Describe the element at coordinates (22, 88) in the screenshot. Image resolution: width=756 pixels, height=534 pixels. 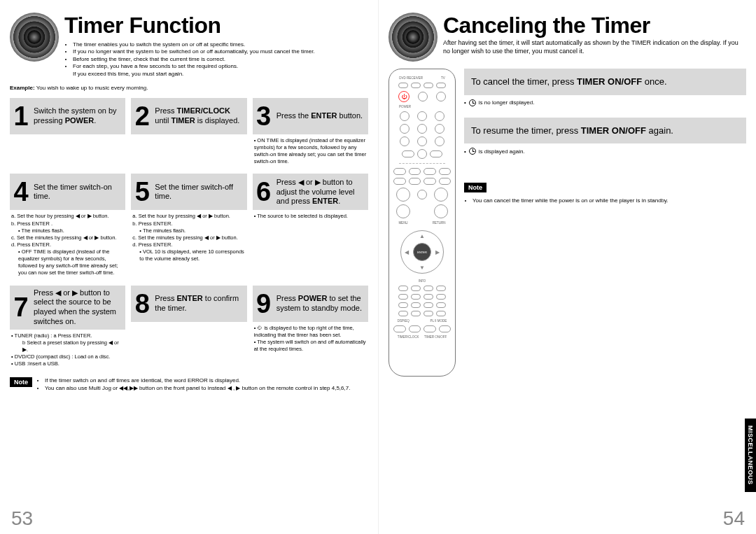
I see `example-label: Example:` at that location.